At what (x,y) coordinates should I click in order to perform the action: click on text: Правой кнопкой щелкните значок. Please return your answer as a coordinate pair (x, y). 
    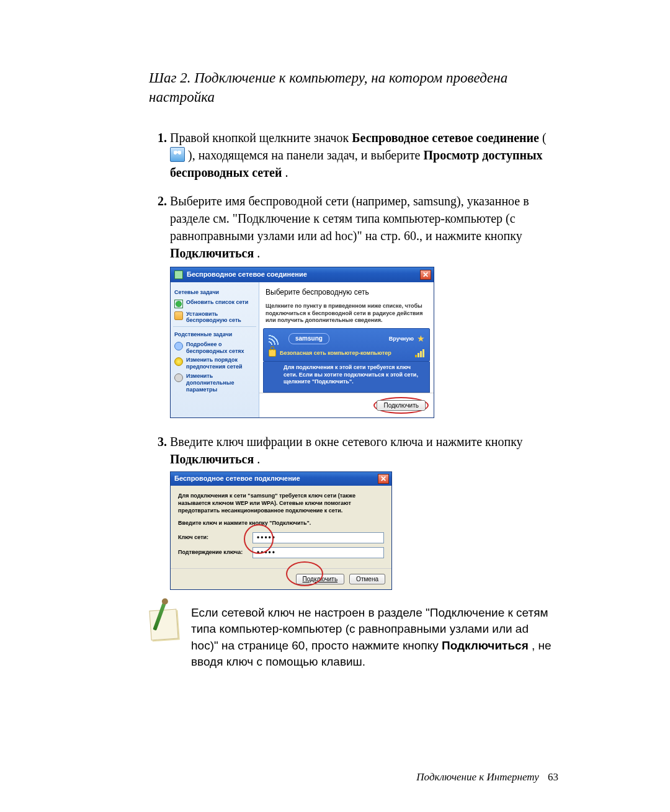
    Looking at the image, I should click on (261, 138).